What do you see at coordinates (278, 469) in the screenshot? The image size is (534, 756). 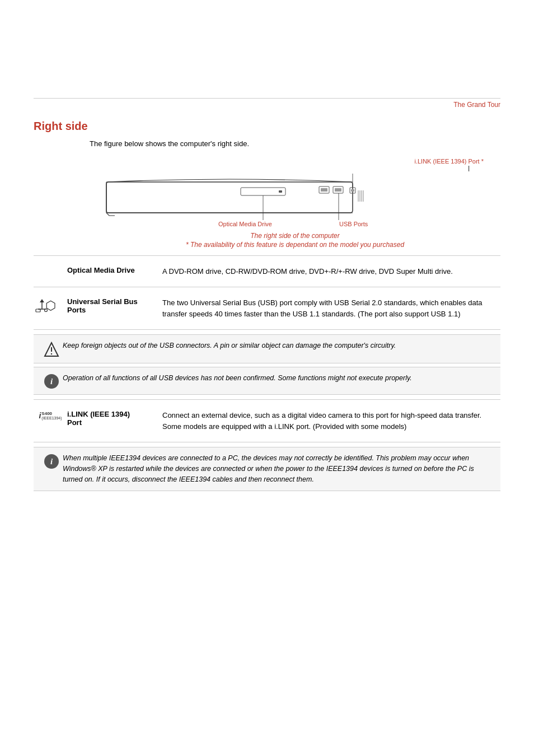 I see `ilink-notice-text: When multiple IEEE1394 devices are conne…` at bounding box center [278, 469].